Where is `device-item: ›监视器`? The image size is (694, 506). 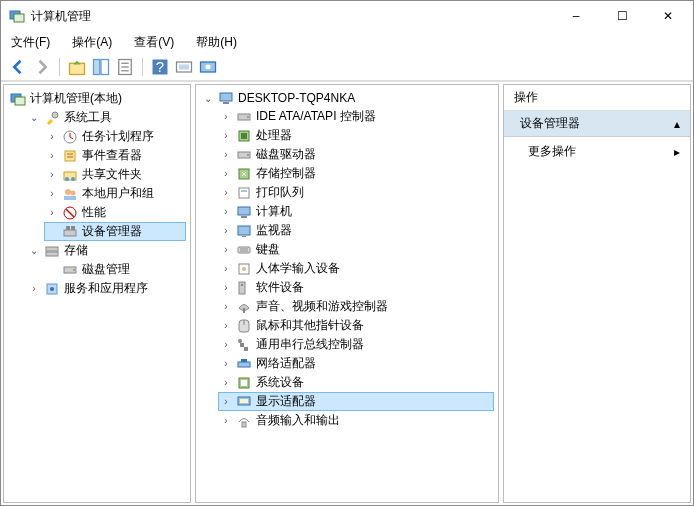 device-item: ›监视器 is located at coordinates (356, 230).